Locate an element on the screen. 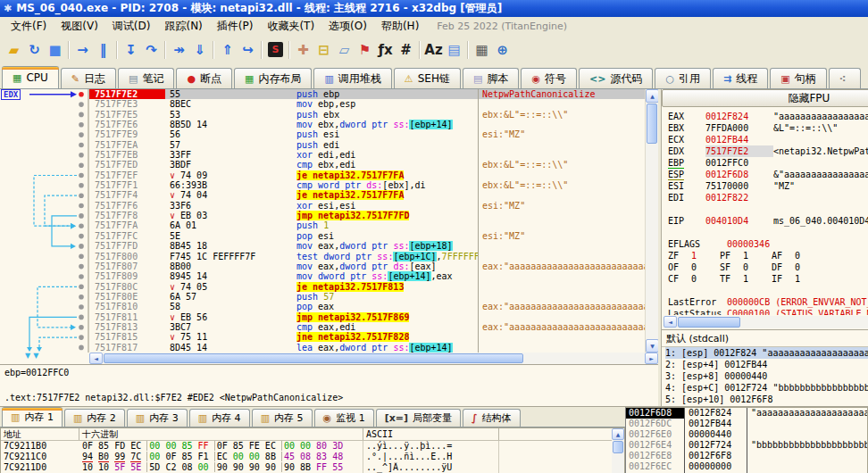  disasm-bytes: 55 is located at coordinates (230, 95).